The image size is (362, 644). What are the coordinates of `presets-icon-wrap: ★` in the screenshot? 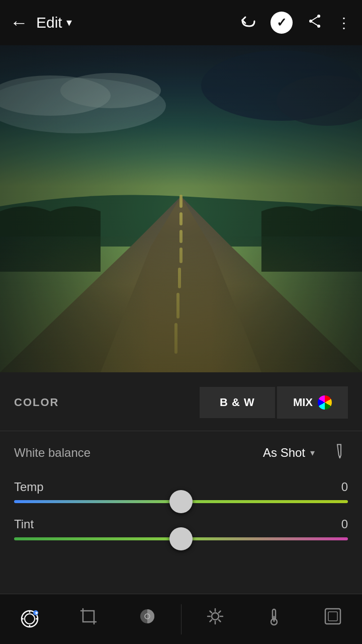 It's located at (30, 619).